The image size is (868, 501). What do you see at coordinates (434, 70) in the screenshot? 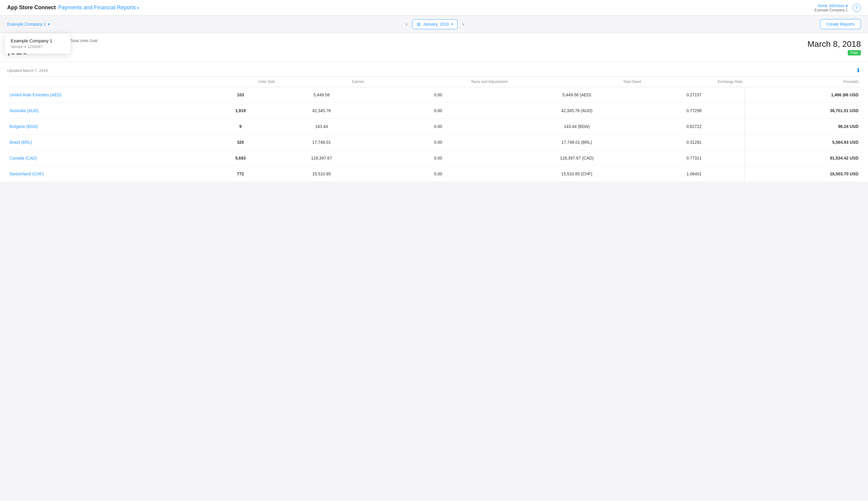
I see `table-meta: Updated March 7, 2018 ⬇` at bounding box center [434, 70].